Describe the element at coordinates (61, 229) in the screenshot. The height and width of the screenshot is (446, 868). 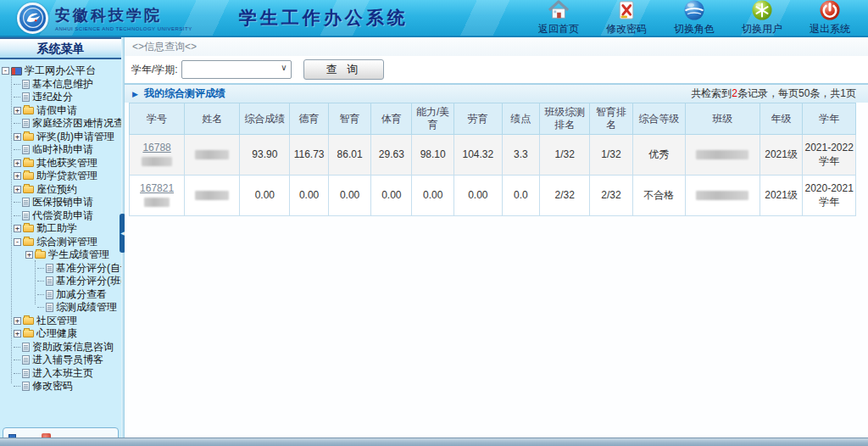
I see `sidebar-item: +勤工助学` at that location.